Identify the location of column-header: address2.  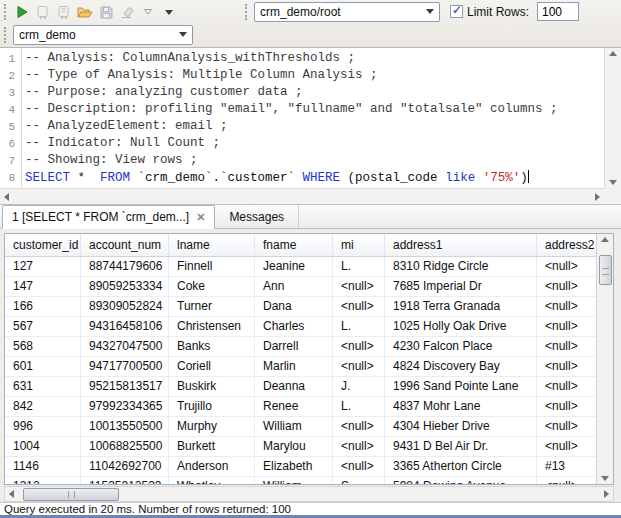
(566, 245).